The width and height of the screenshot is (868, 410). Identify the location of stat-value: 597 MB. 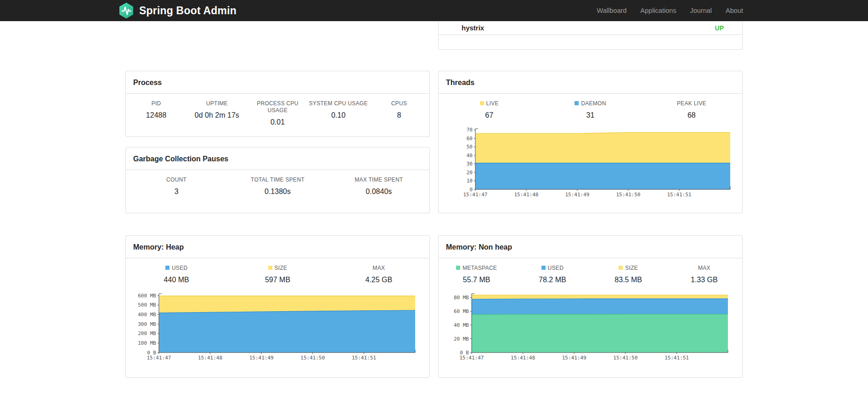
(277, 279).